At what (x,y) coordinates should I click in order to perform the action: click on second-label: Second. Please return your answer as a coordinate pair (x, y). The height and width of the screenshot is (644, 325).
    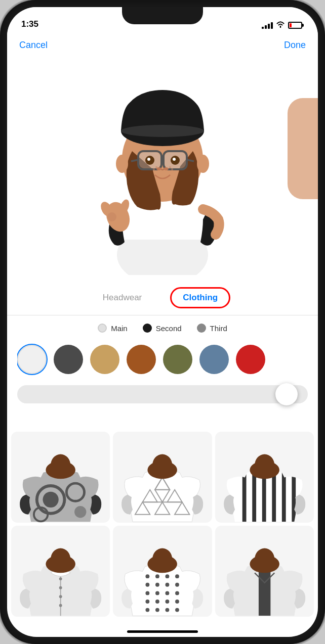
    Looking at the image, I should click on (169, 329).